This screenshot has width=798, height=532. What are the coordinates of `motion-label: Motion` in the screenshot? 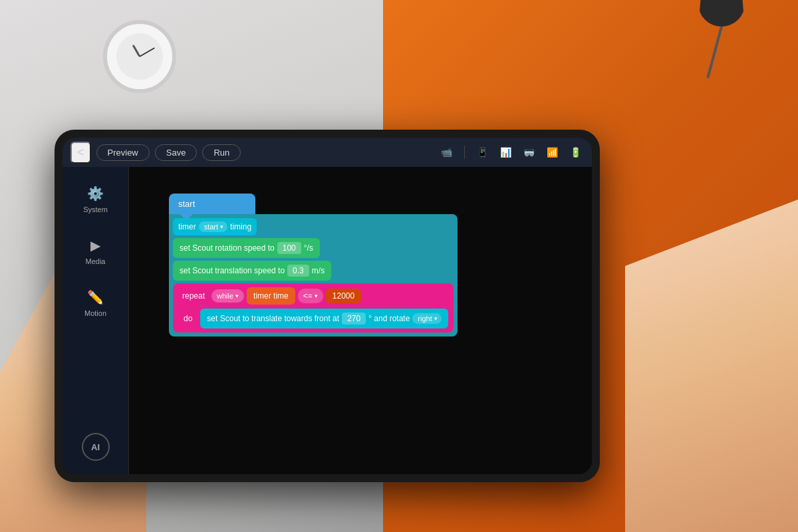 It's located at (96, 313).